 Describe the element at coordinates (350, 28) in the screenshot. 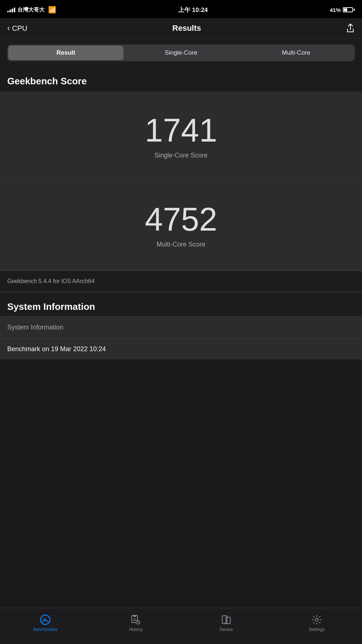

I see `share-icon` at that location.